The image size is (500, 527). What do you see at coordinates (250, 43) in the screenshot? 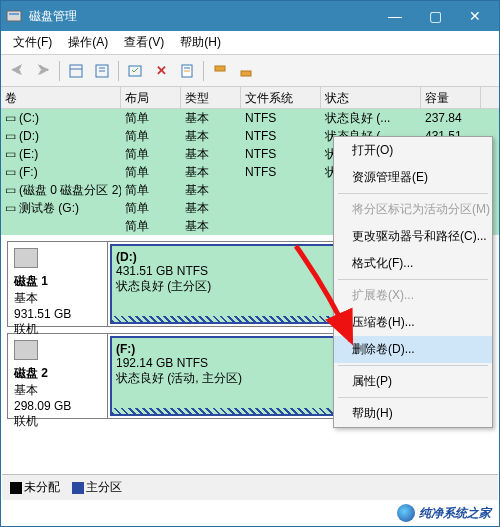
I see `menubar: 文件(F) 操作(A) 查看(V) 帮助(H)` at bounding box center [250, 43].